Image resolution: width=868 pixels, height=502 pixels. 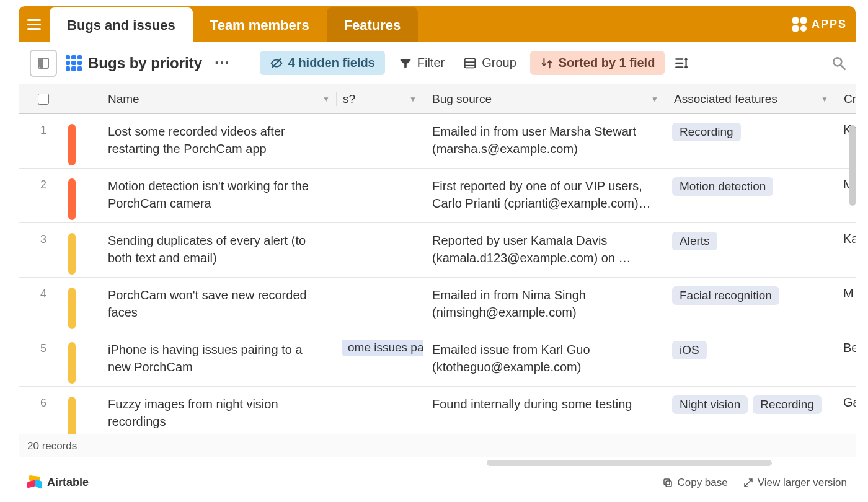 I want to click on panel-icon, so click(x=43, y=63).